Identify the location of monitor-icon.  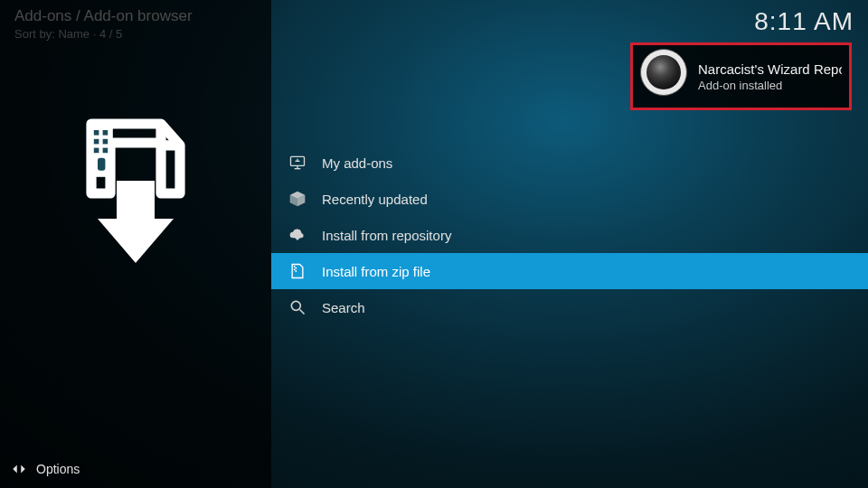
(297, 163).